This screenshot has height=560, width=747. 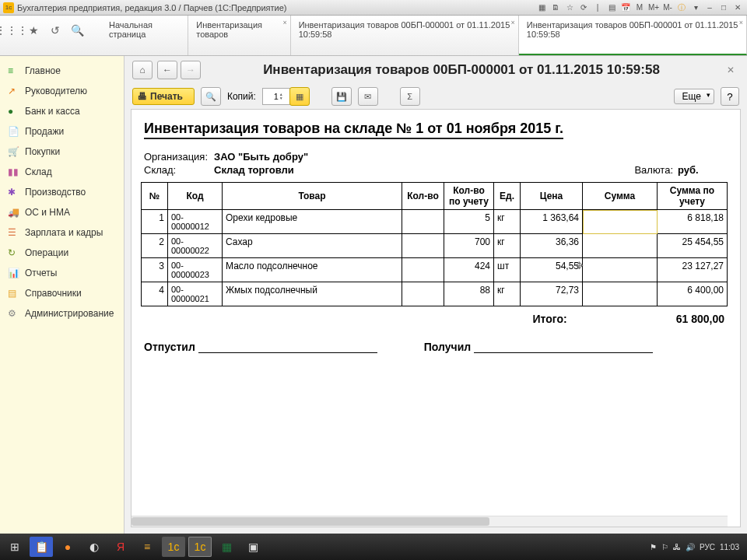 I want to click on preview-button: 🔍, so click(x=211, y=96).